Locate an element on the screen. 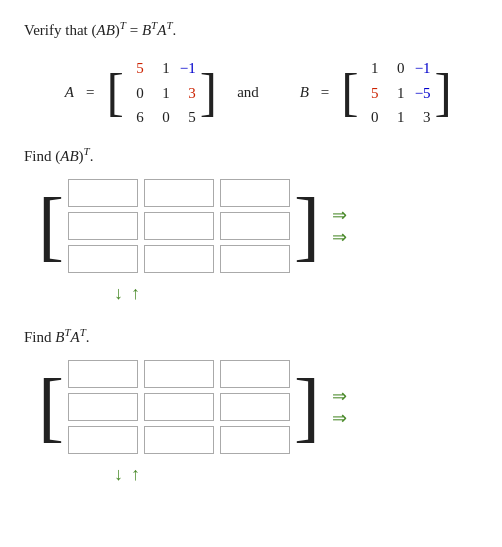 This screenshot has width=502, height=547. a32: 0 is located at coordinates (162, 118).